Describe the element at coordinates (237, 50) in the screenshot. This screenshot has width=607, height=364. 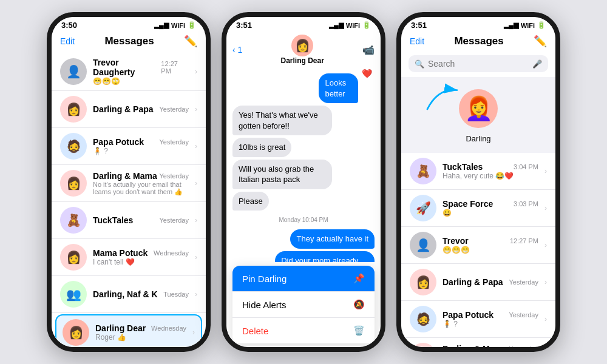
I see `back-button: ‹ 1` at that location.